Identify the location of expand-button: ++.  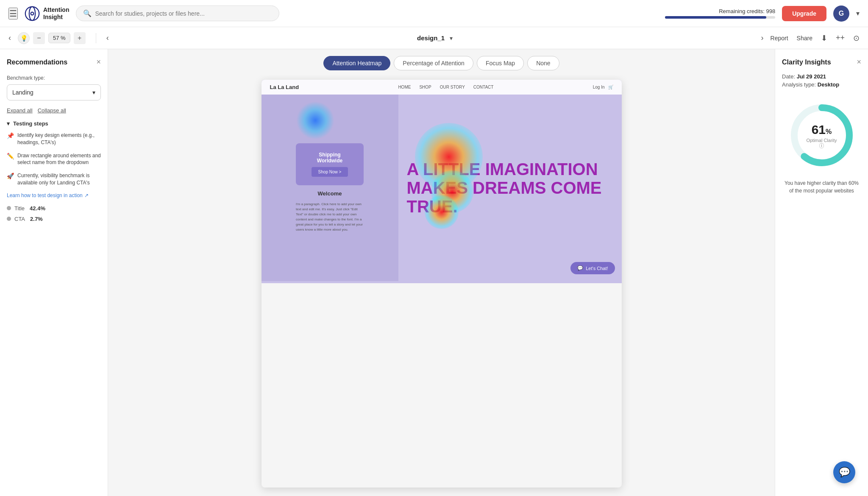
(840, 38).